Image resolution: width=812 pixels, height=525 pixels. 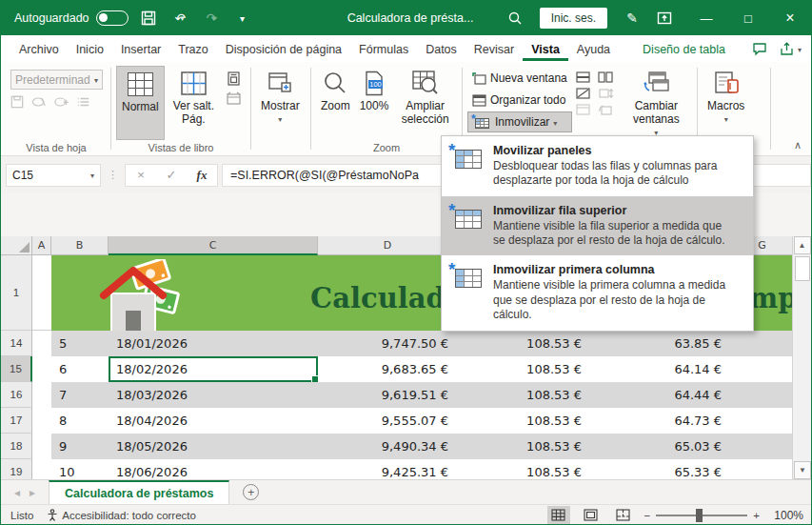 I want to click on page-layout-icon, so click(x=234, y=78).